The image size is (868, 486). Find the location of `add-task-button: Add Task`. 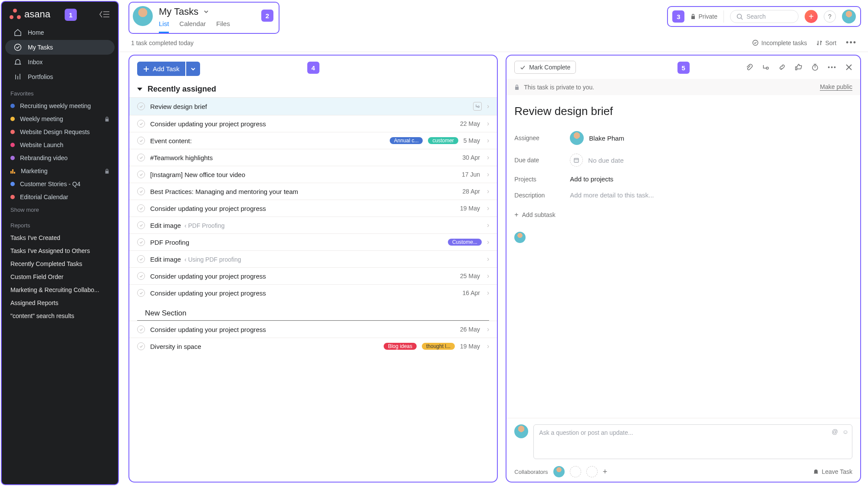

add-task-button: Add Task is located at coordinates (161, 69).